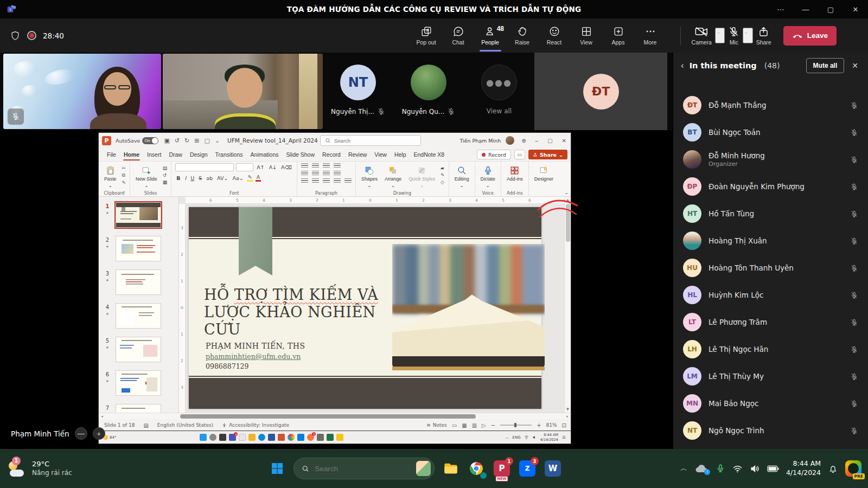 The width and height of the screenshot is (868, 488). I want to click on autosave-control: AutoSave On, so click(137, 141).